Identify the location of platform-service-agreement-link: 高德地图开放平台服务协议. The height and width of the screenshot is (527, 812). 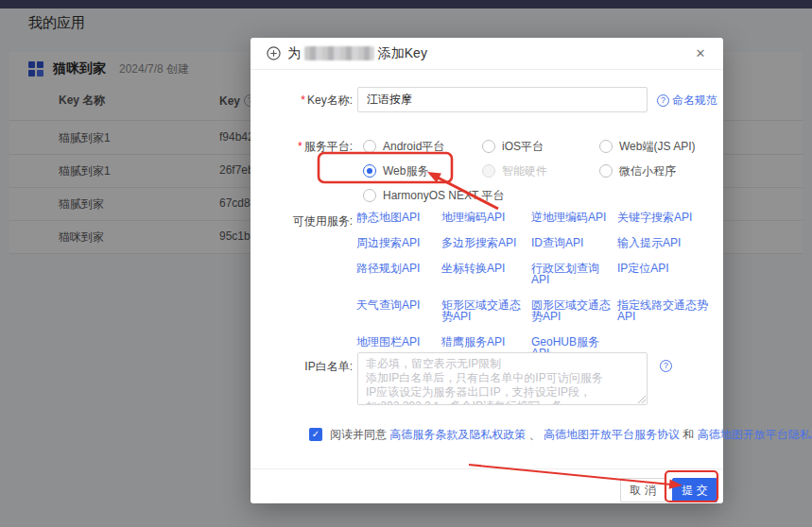
(612, 434).